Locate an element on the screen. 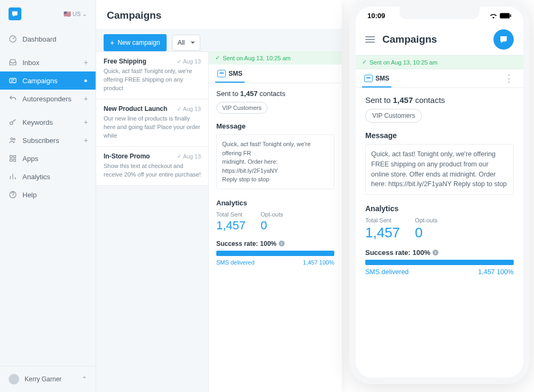 This screenshot has height=392, width=534. stat-optouts: Opt-outs 0 is located at coordinates (426, 229).